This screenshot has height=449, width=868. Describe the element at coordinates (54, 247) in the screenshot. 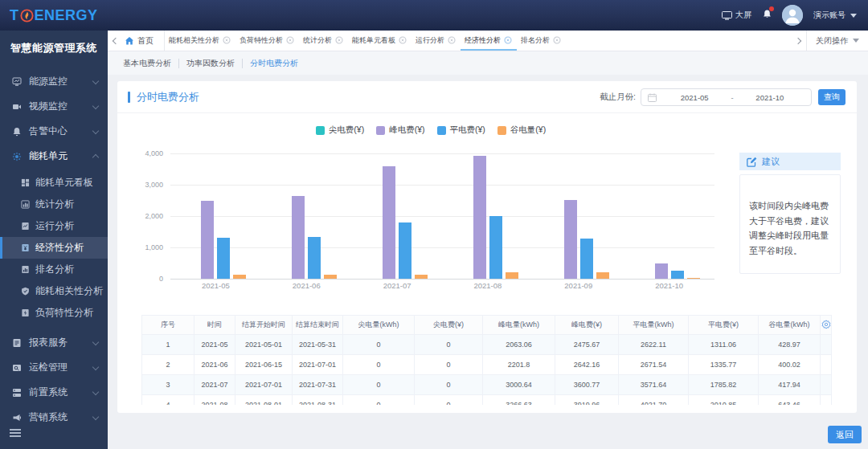

I see `sidebar-subitem-3: 经济性分析` at that location.